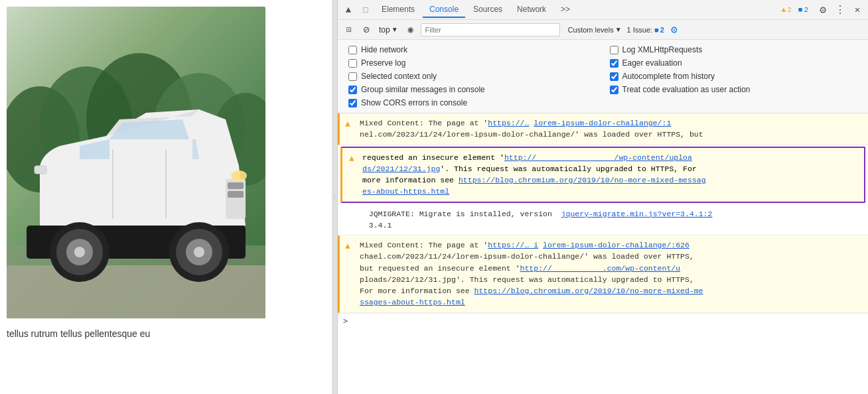 Image resolution: width=868 pixels, height=394 pixels. I want to click on context-chevron: ▼, so click(395, 29).